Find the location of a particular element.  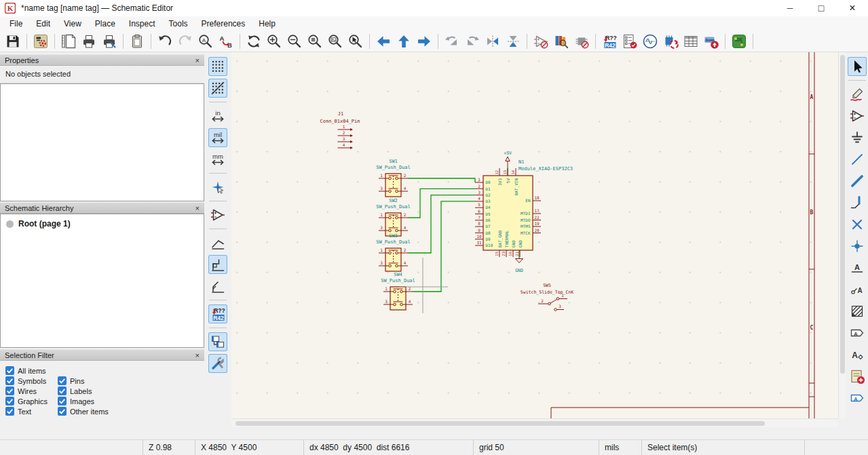

switch-sw4: SW4 SW_Push_Dual is located at coordinates (398, 291).